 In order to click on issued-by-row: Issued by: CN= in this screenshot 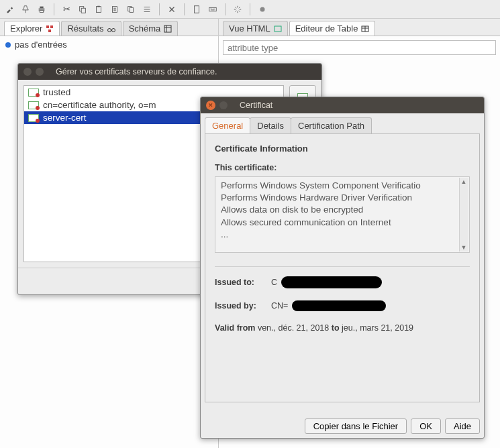, I will do `click(342, 306)`.